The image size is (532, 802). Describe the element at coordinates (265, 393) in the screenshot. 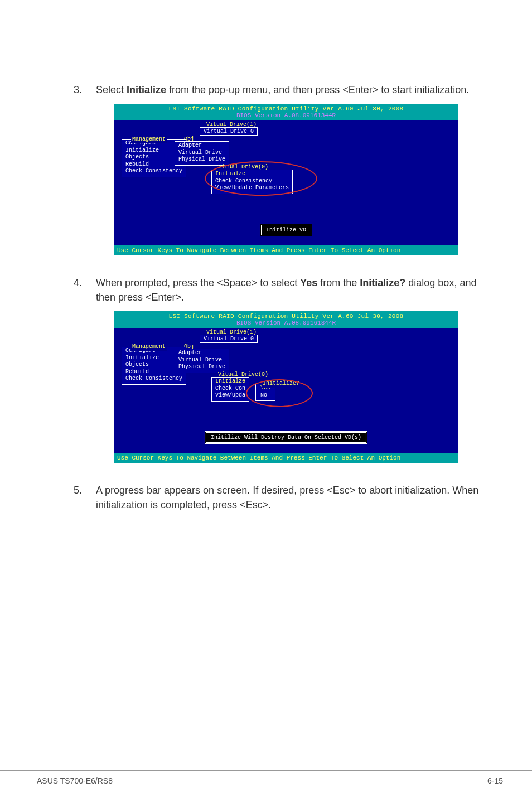

I see `initialize-dialog: Initialize? Yes No` at that location.